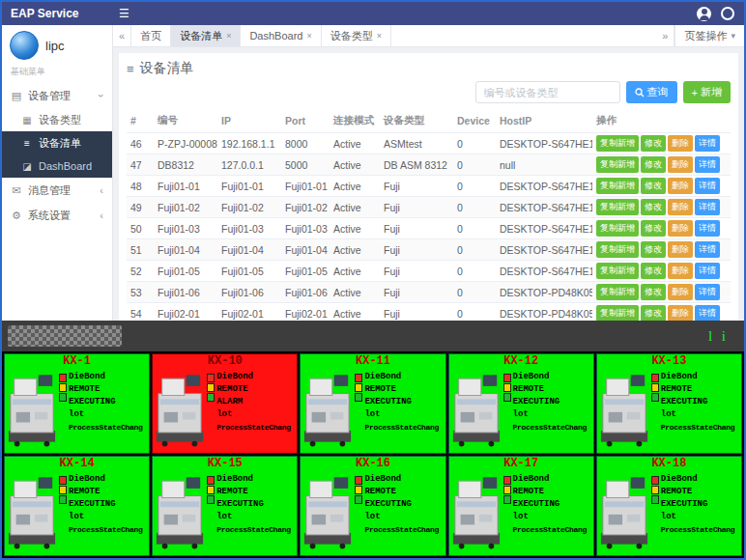  I want to click on equipment-card: KX-18 DieBond REMOTE EXECUTI, so click(669, 506).